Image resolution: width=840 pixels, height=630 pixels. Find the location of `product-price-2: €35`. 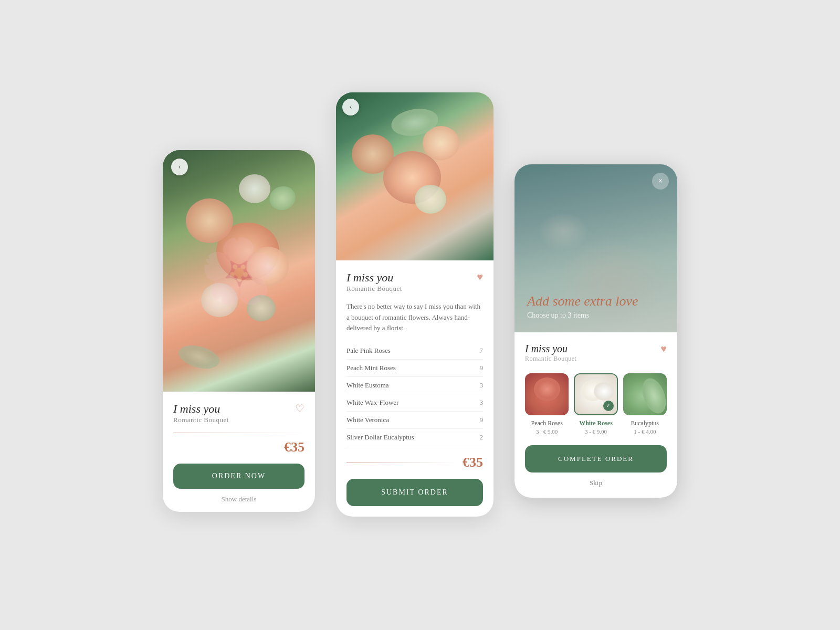

product-price-2: €35 is located at coordinates (472, 463).